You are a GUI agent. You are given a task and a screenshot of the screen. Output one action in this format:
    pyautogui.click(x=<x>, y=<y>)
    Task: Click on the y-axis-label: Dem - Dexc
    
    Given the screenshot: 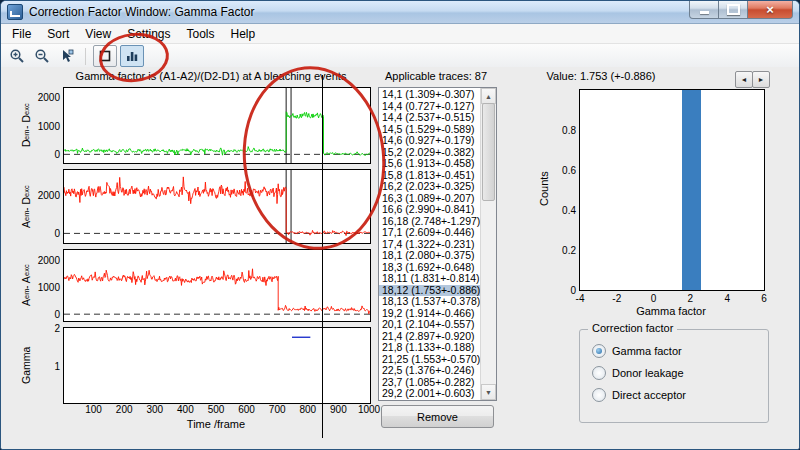 What is the action you would take?
    pyautogui.click(x=26, y=126)
    